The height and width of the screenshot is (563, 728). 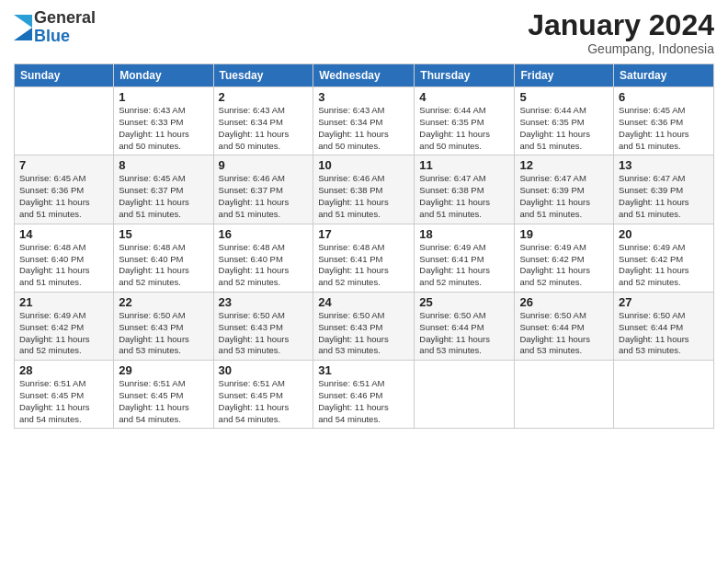 I want to click on calendar-week-row: 1Sunrise: 6:43 AMSunset: 6:33 PMDaylight…, so click(x=364, y=121).